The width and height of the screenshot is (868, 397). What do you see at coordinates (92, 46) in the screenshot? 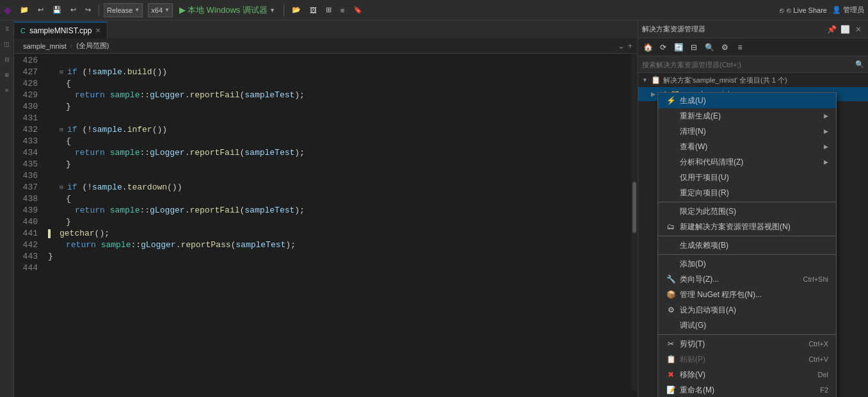
I see `breadcrumb-scope: (全局范围)` at bounding box center [92, 46].